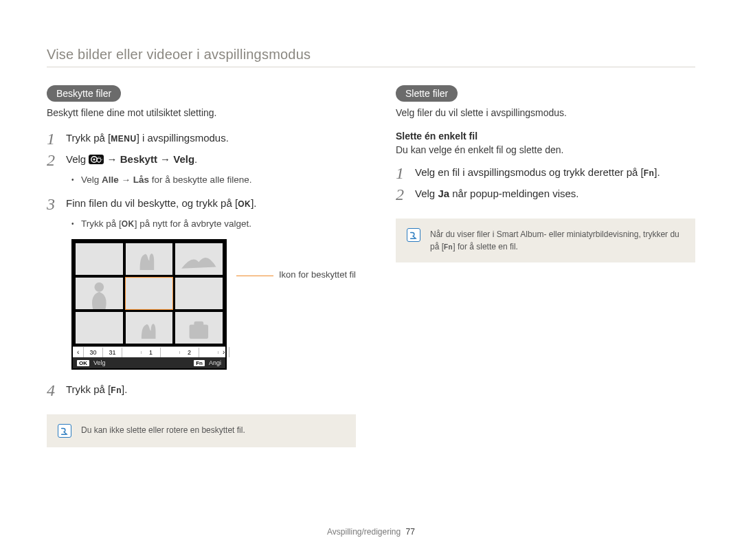  I want to click on fn-badge: Fn, so click(199, 363).